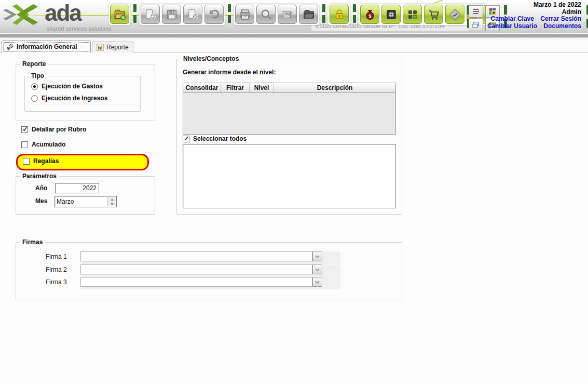 The height and width of the screenshot is (384, 588). Describe the element at coordinates (413, 15) in the screenshot. I see `modules-icon` at that location.